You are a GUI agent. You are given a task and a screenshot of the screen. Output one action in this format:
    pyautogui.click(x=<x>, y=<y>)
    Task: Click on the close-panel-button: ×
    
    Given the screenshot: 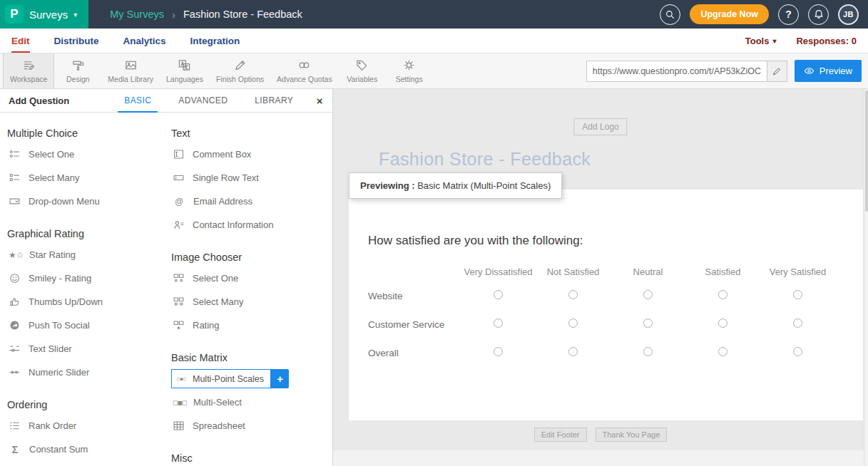 What is the action you would take?
    pyautogui.click(x=320, y=100)
    